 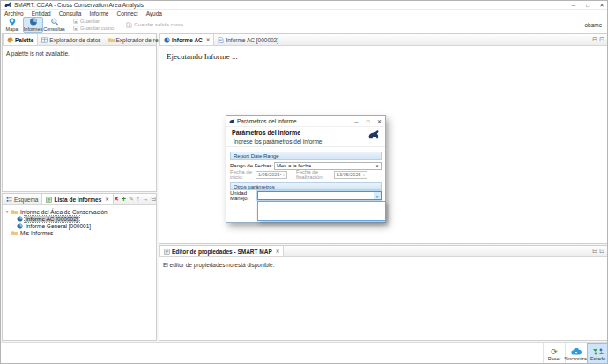 What do you see at coordinates (12, 25) in the screenshot?
I see `mapa-button: Mapa` at bounding box center [12, 25].